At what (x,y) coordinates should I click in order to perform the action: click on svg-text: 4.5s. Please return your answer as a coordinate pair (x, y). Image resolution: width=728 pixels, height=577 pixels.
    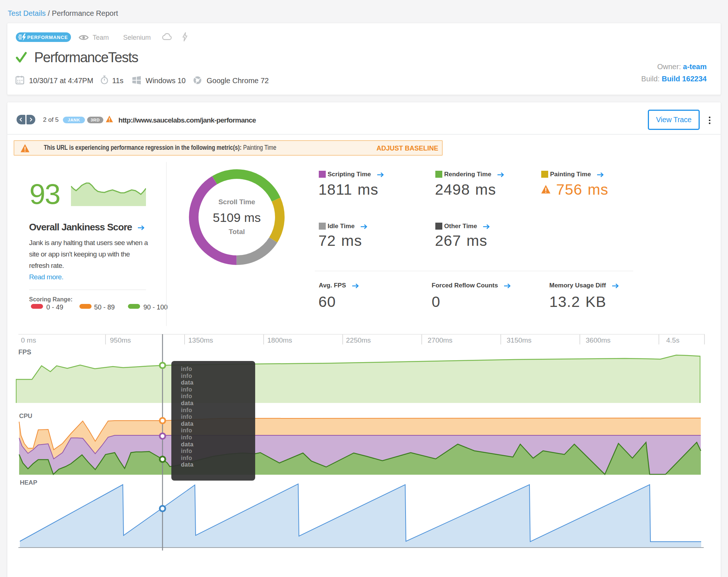
    Looking at the image, I should click on (673, 340).